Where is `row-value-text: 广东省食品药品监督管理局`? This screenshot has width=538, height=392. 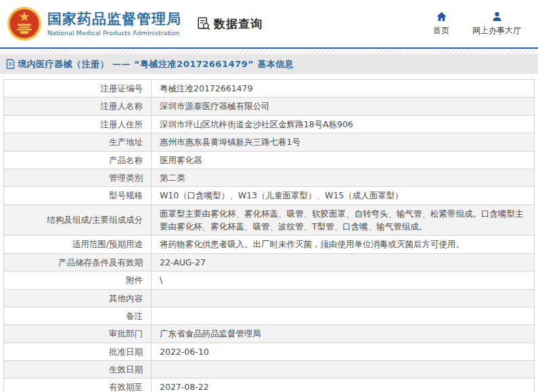
row-value-text: 广东省食品药品监督管理局 is located at coordinates (210, 333).